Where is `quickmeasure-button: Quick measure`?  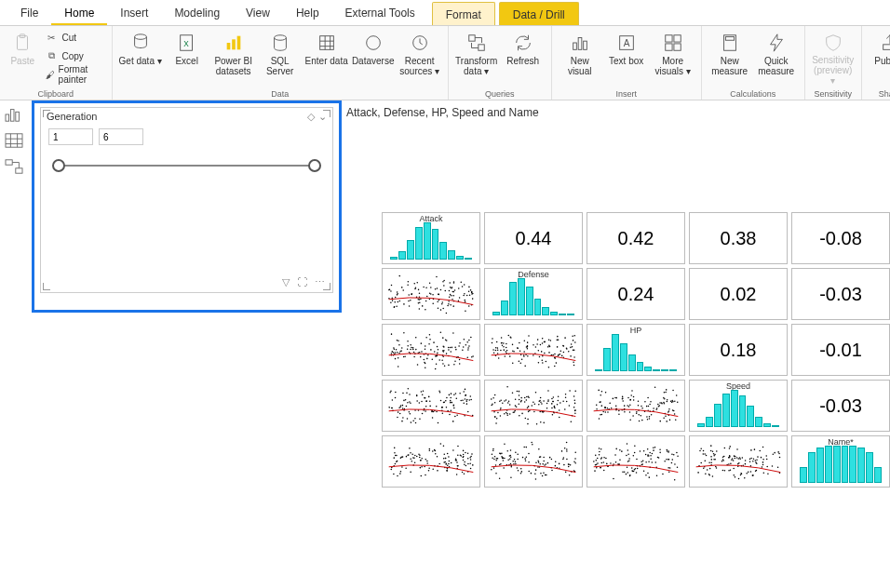 quickmeasure-button: Quick measure is located at coordinates (776, 57).